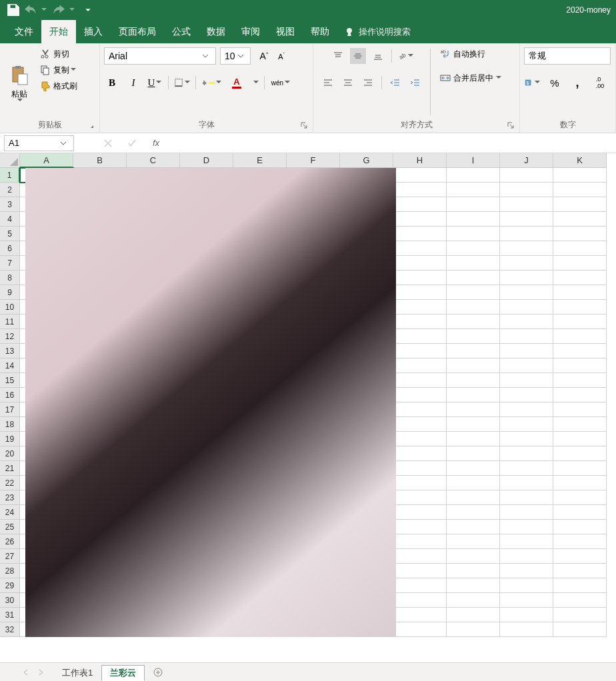 The width and height of the screenshot is (616, 681). What do you see at coordinates (10, 424) in the screenshot?
I see `row-header-18: 18` at bounding box center [10, 424].